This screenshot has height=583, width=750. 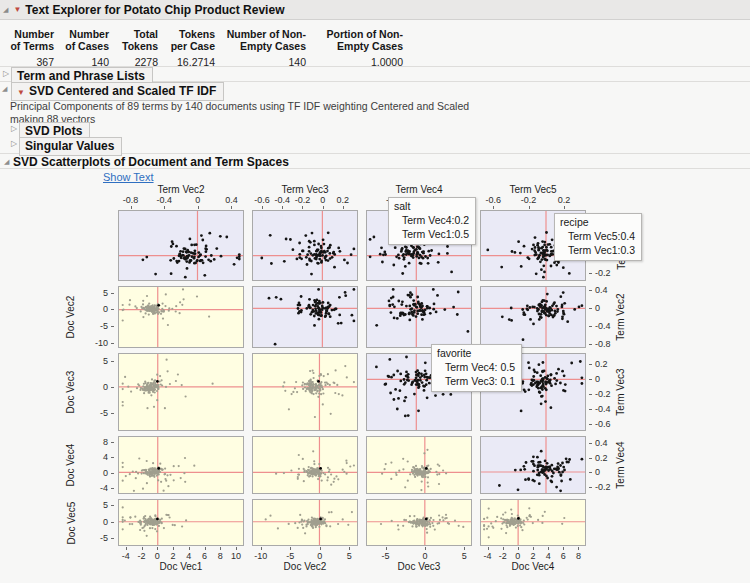 I want to click on tooltip-term-label: favorite, so click(x=476, y=353).